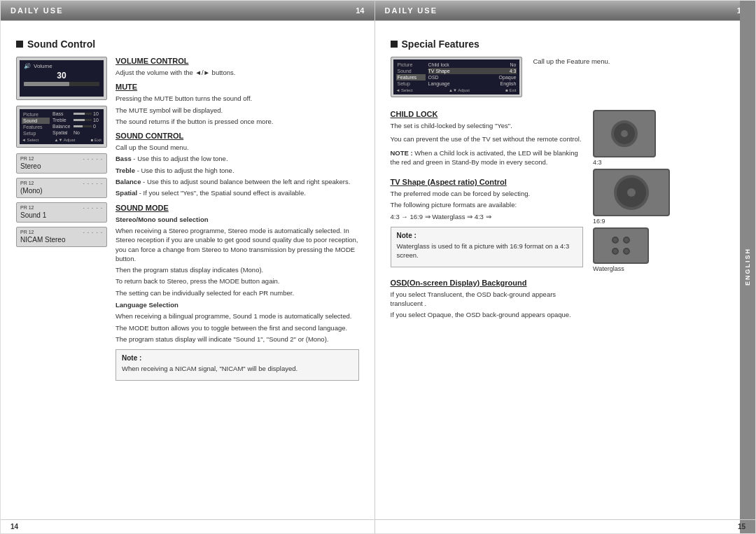 This screenshot has height=534, width=756. What do you see at coordinates (487, 158) in the screenshot?
I see `child-lock-note: NOTE : When a Child lock is activated, t…` at bounding box center [487, 158].